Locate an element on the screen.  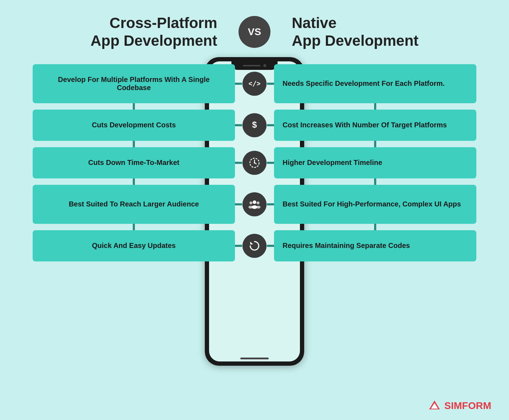
connector-h-5-left is located at coordinates (239, 246).